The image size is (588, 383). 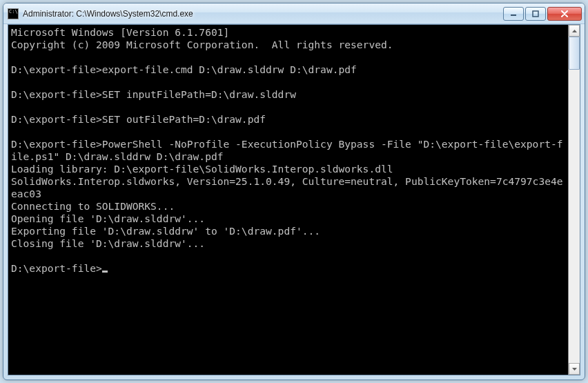 I want to click on window-title: Administrator: C:\Windows\System32\cmd.e…, so click(x=262, y=14).